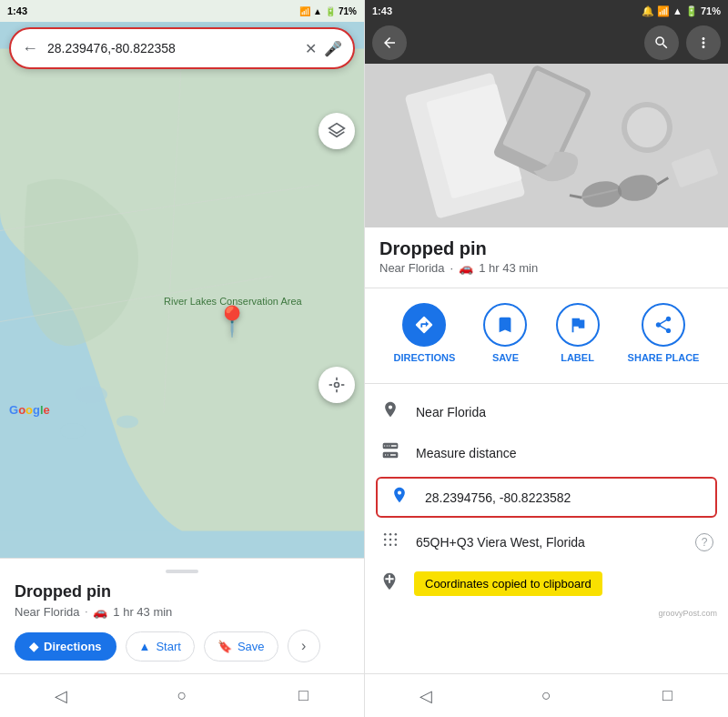  I want to click on info-row-coordinates: 28.2394756, -80.8223582, so click(546, 497).